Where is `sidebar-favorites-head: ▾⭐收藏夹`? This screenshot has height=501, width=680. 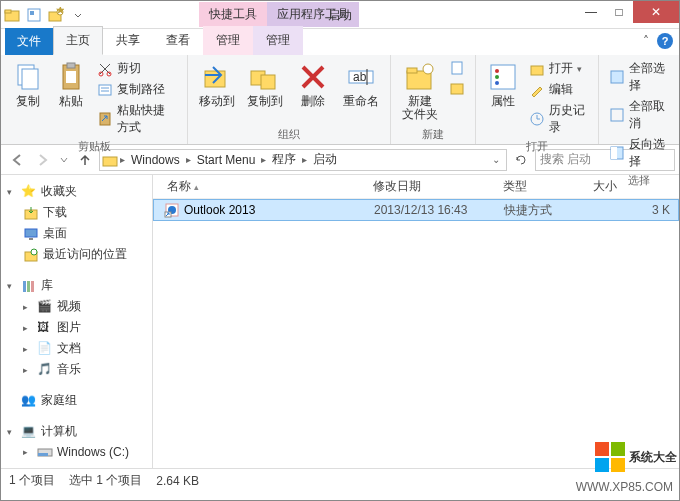 sidebar-favorites-head: ▾⭐收藏夹 is located at coordinates (76, 192).